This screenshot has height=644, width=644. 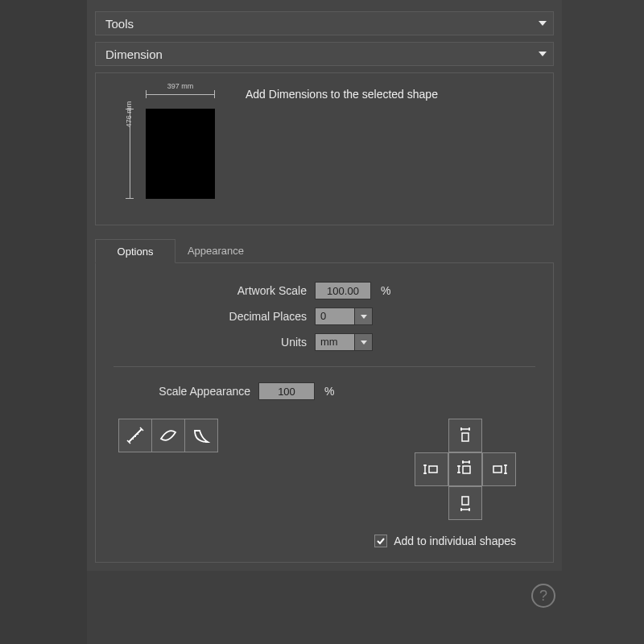 What do you see at coordinates (119, 24) in the screenshot?
I see `tools-section-title: Tools` at bounding box center [119, 24].